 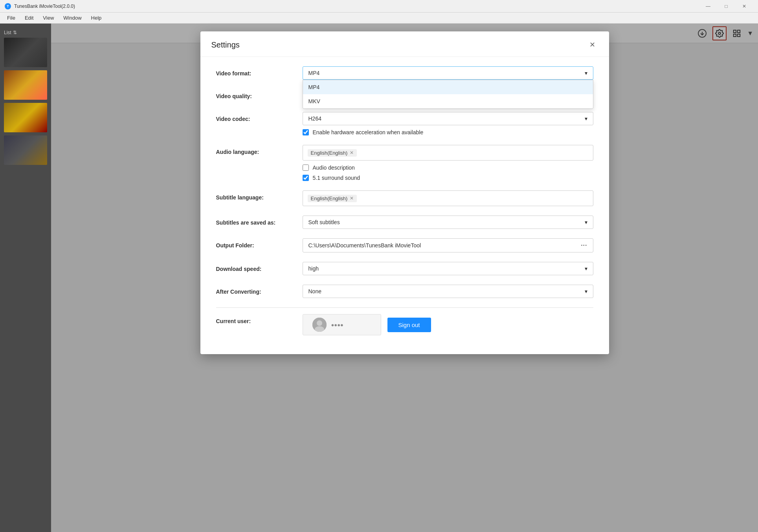 I want to click on menu-view: View, so click(x=48, y=18).